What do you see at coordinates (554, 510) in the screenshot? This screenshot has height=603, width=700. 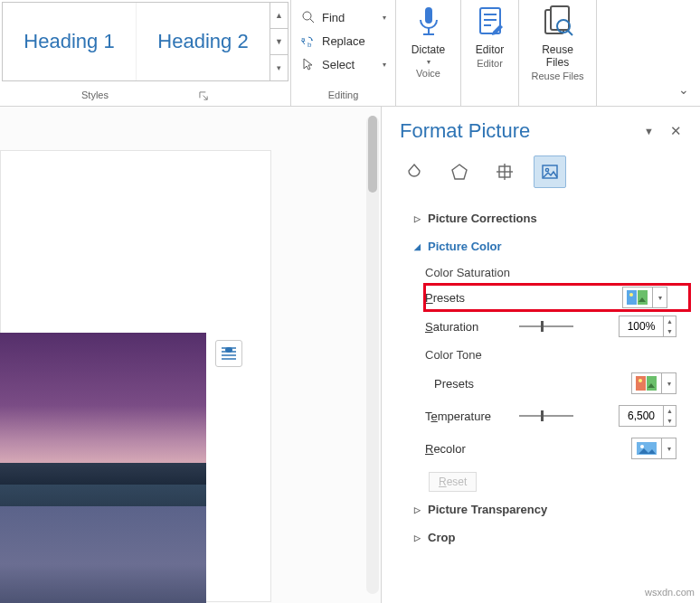 I see `section-picture-transparency: ▷ Picture Transparency` at bounding box center [554, 510].